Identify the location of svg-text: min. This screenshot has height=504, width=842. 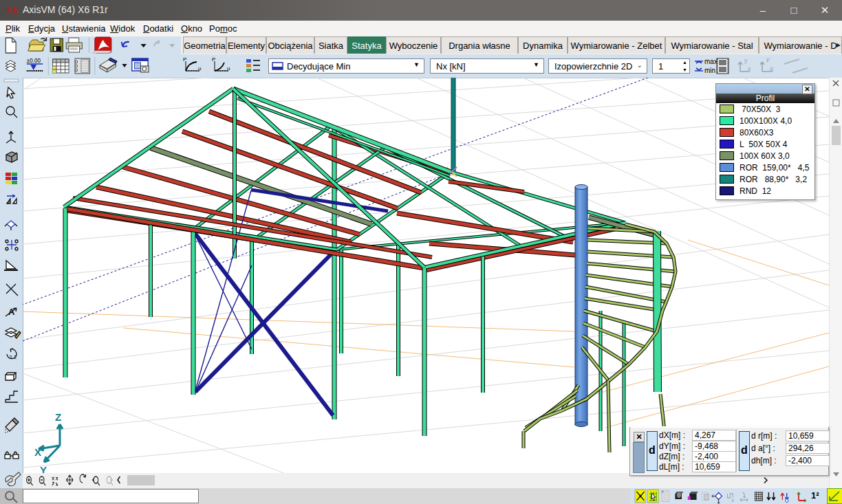
(710, 70).